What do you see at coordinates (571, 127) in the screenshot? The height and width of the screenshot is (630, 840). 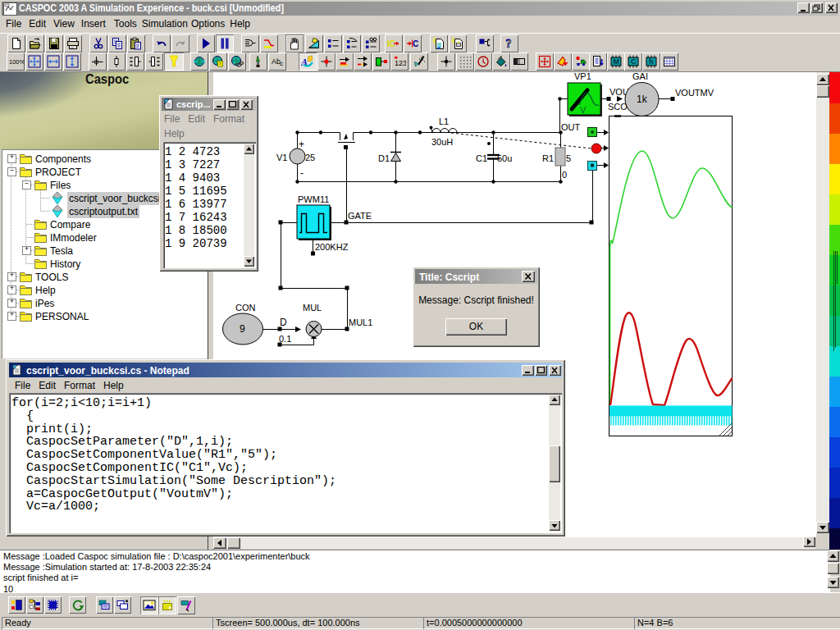 I see `svg-text: OUT` at bounding box center [571, 127].